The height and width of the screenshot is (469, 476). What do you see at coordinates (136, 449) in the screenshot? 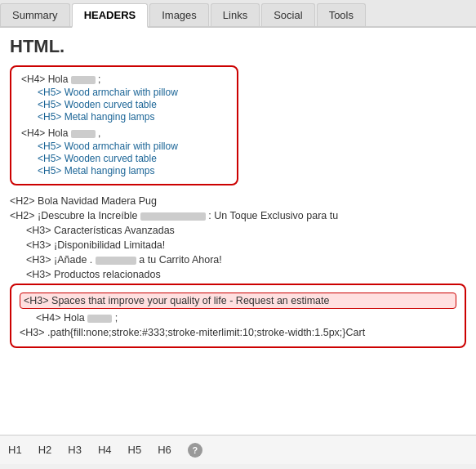
I see `footer-h5: H5` at bounding box center [136, 449].